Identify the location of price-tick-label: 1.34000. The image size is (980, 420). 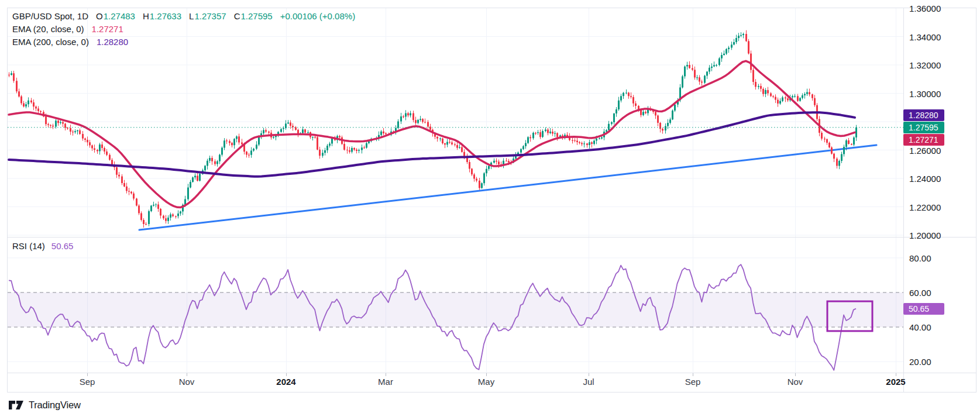
(925, 36).